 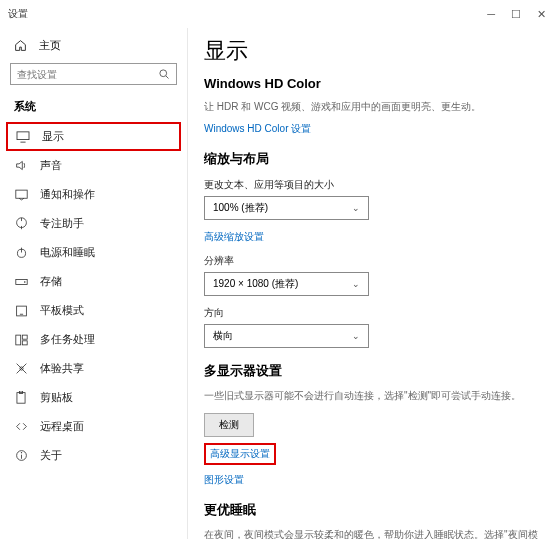 What do you see at coordinates (21, 195) in the screenshot?
I see `notifications-icon` at bounding box center [21, 195].